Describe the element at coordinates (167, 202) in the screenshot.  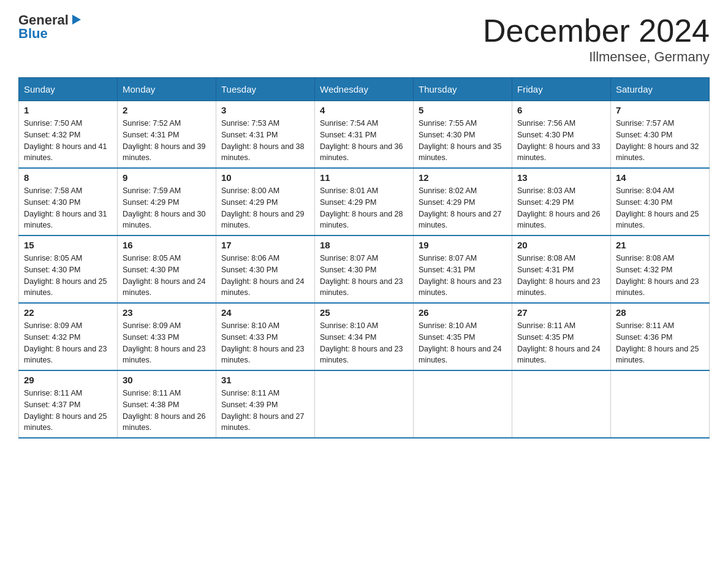
I see `calendar-cell: 9 Sunrise: 7:59 AMSunset: 4:29 PMDayligh…` at that location.